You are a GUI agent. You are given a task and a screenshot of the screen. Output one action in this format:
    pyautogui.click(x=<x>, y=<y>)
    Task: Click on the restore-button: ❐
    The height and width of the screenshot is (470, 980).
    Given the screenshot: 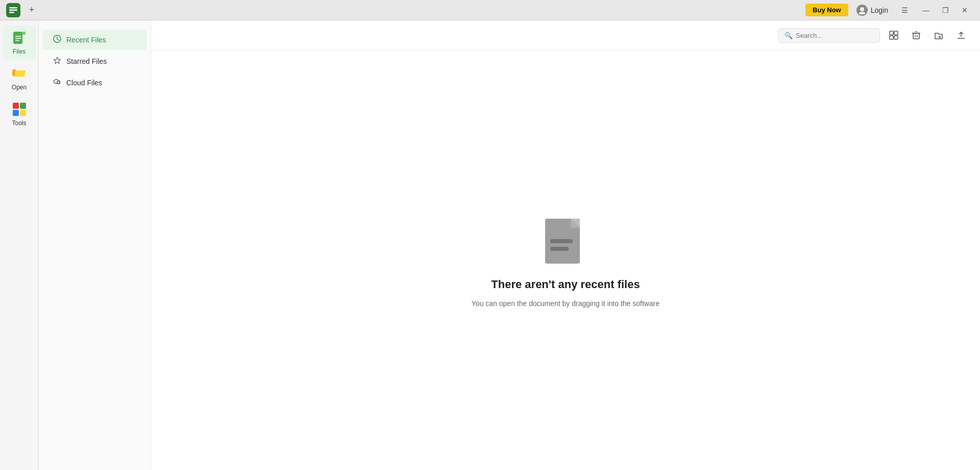 What is the action you would take?
    pyautogui.click(x=945, y=10)
    